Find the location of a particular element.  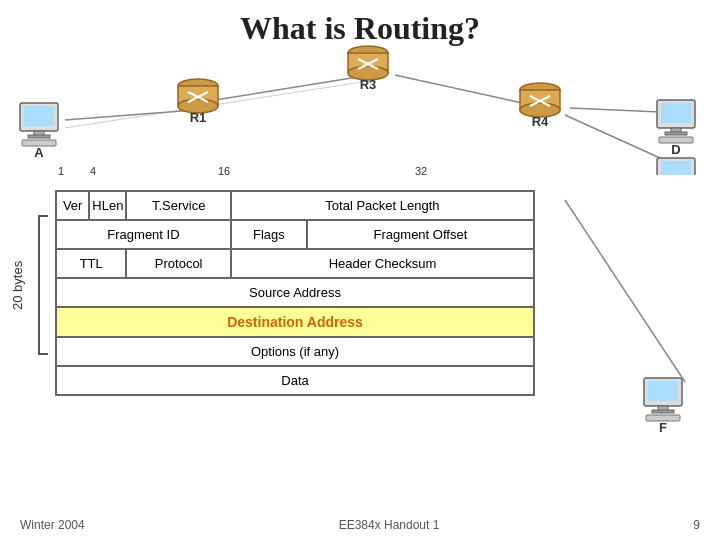

checksum-cell: Header Checksum is located at coordinates (382, 264).